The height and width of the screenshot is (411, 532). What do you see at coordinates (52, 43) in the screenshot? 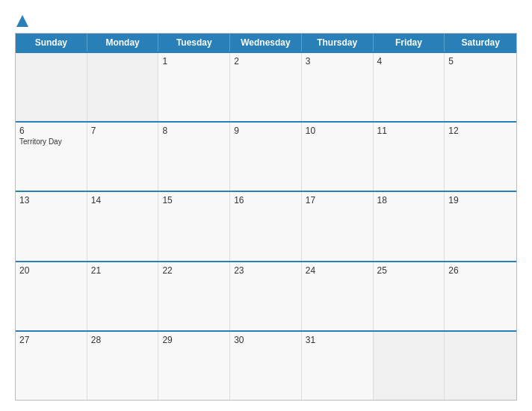
I see `dow-sunday: Sunday` at bounding box center [52, 43].